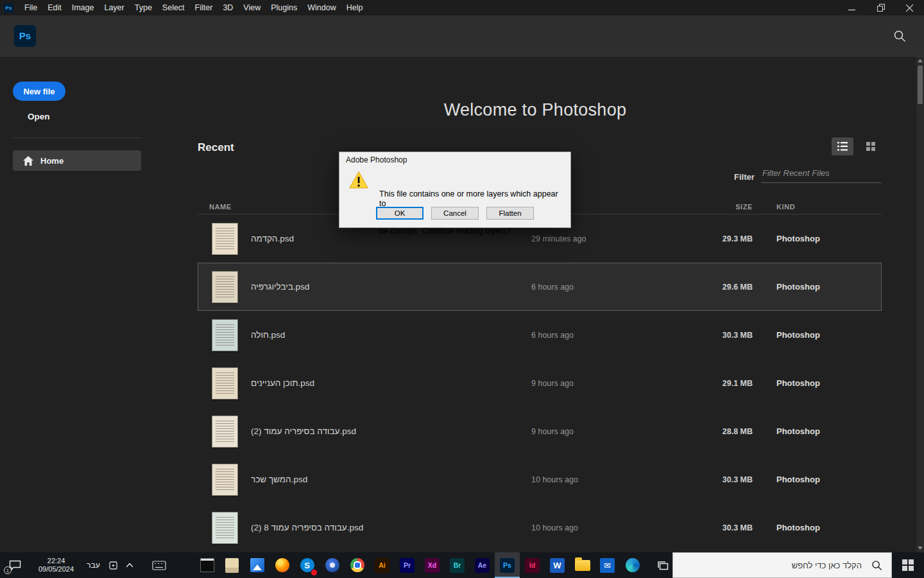  What do you see at coordinates (159, 565) in the screenshot?
I see `touch-keyboard-button` at bounding box center [159, 565].